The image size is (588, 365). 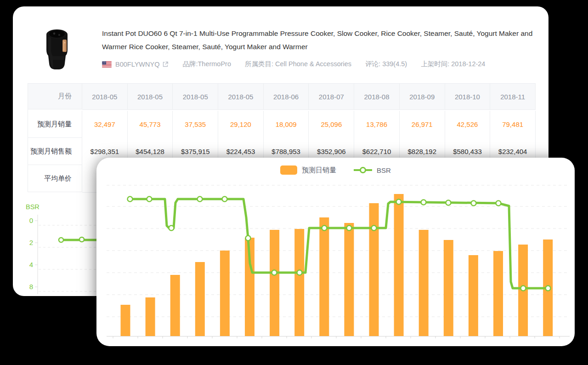 What do you see at coordinates (377, 97) in the screenshot?
I see `table-header-cell-6: 2018-08` at bounding box center [377, 97].